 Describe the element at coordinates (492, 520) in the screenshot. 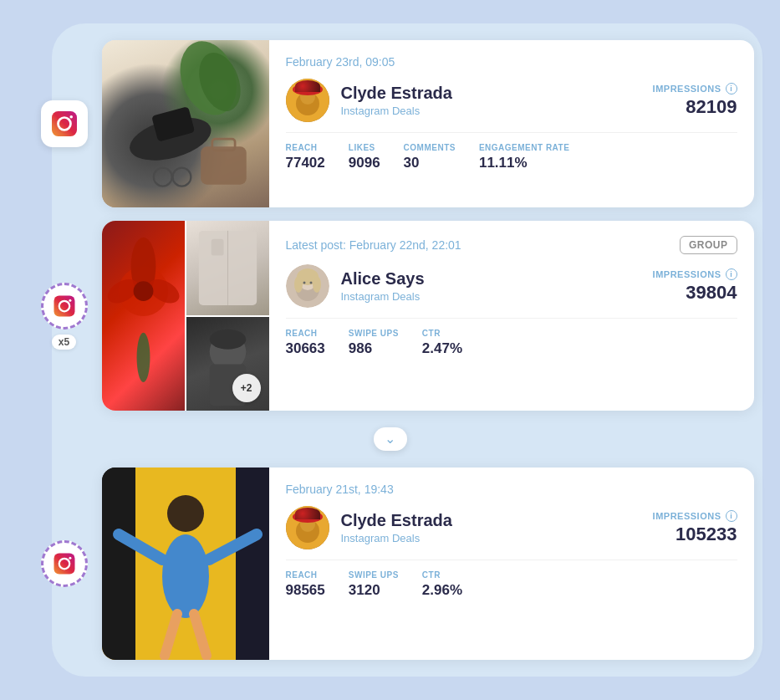

I see `influencer-name-3: Clyde Estrada` at that location.